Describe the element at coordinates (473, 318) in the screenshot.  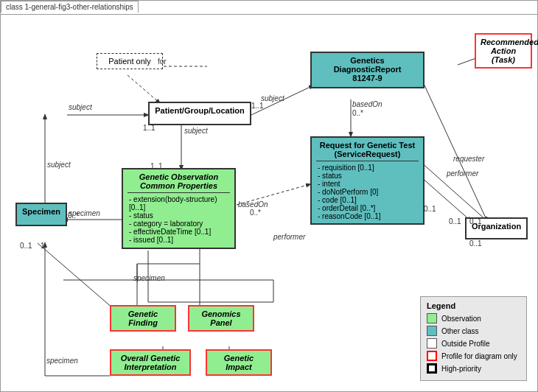
I see `legend-observation: Observation` at that location.